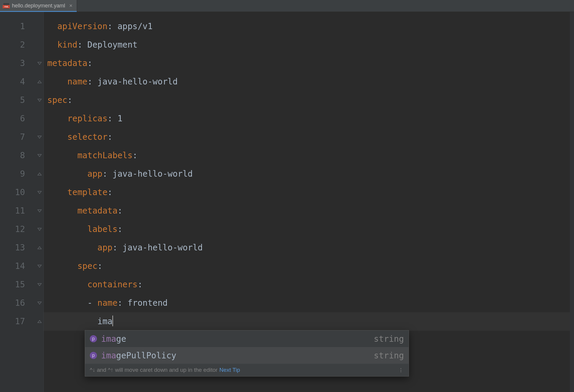 The width and height of the screenshot is (574, 392). I want to click on line-number: 14, so click(18, 266).